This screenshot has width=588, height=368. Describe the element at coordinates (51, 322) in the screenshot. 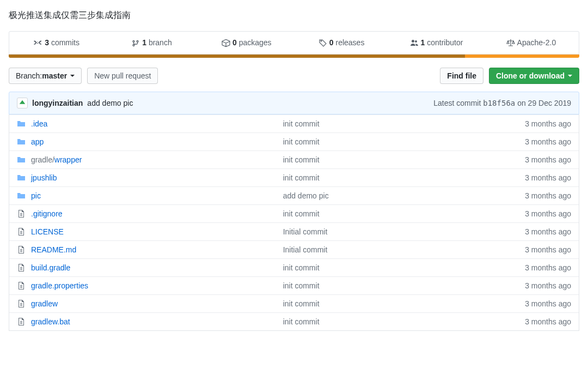

I see `file-link: gradlew.bat` at that location.